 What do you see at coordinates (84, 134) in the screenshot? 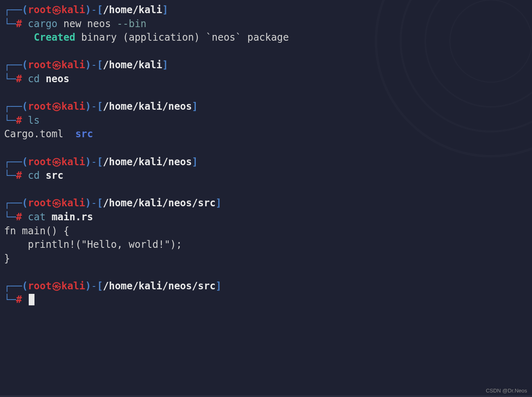
I see `ls-directory: src` at bounding box center [84, 134].